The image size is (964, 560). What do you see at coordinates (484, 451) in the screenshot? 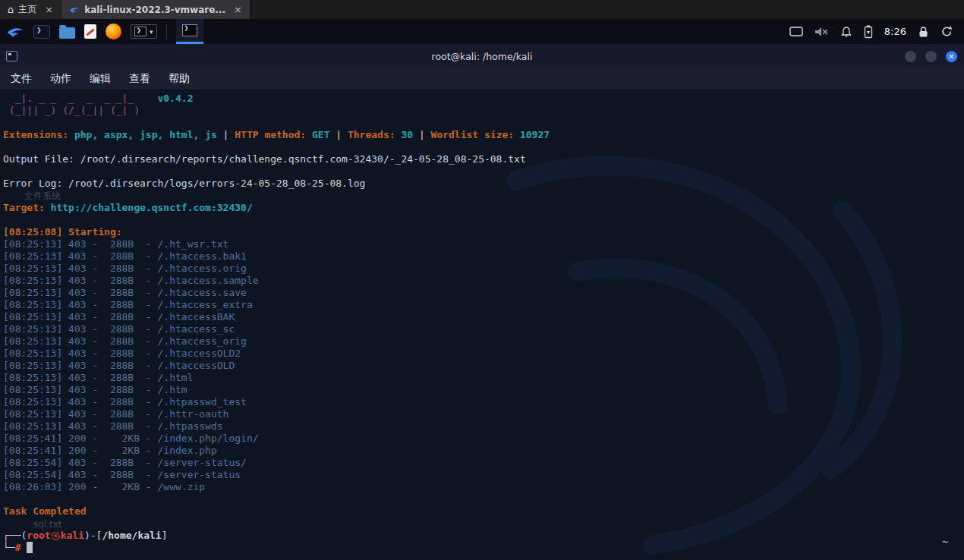
I see `terminal-line: [08:25:41] 200 - 2KB - /index.php` at bounding box center [484, 451].